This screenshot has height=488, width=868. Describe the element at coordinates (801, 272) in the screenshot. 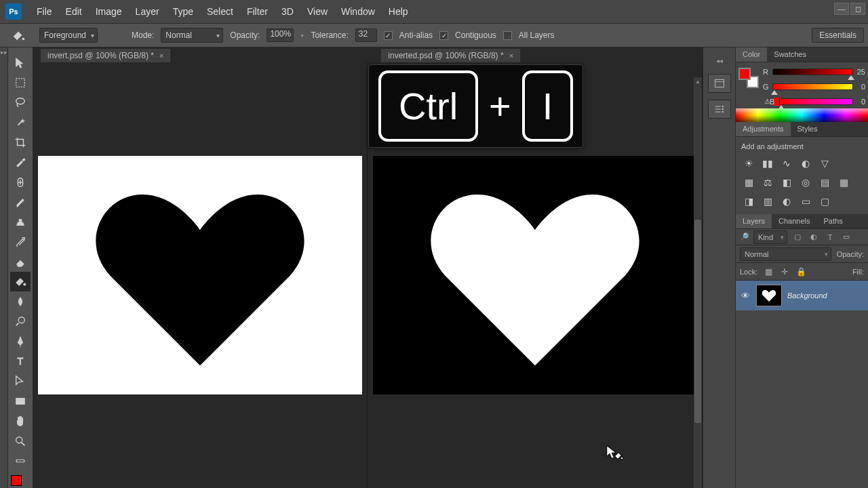

I see `lock-all-icon: 🔒` at that location.